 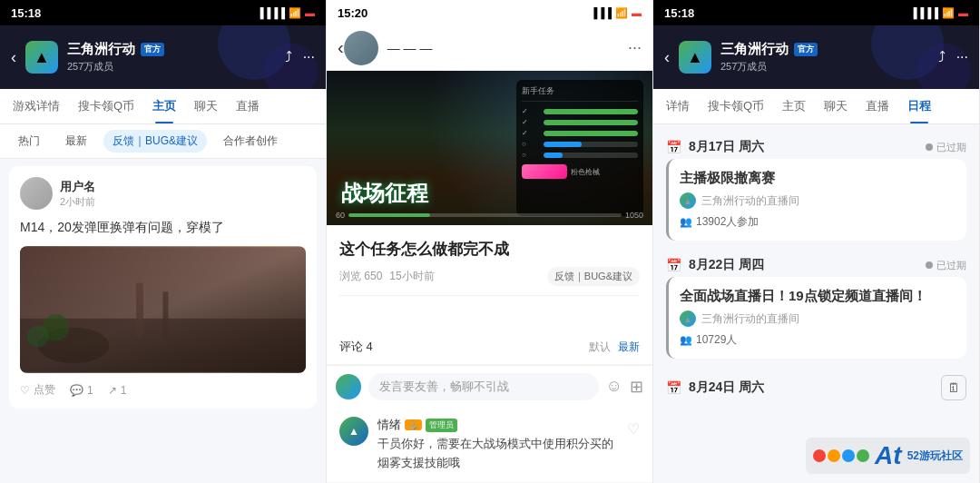 What do you see at coordinates (818, 201) in the screenshot?
I see `schedule-meta-1: ▲ 三角洲行动的直播间` at bounding box center [818, 201].